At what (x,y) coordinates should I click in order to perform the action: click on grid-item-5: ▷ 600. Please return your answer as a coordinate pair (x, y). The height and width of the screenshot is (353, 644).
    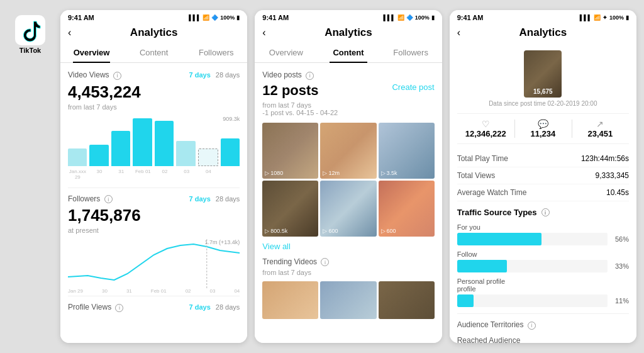
    Looking at the image, I should click on (348, 209).